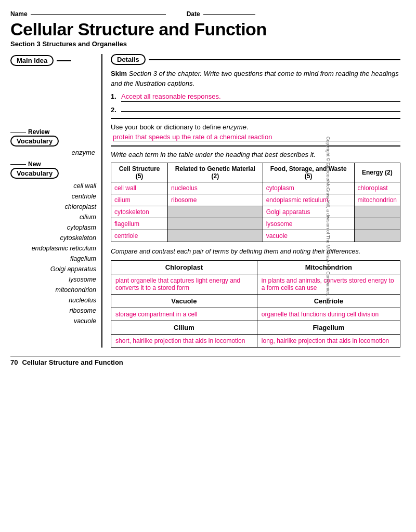 This screenshot has height=532, width=416. I want to click on new-vocab-bubble: Vocabulary, so click(56, 174).